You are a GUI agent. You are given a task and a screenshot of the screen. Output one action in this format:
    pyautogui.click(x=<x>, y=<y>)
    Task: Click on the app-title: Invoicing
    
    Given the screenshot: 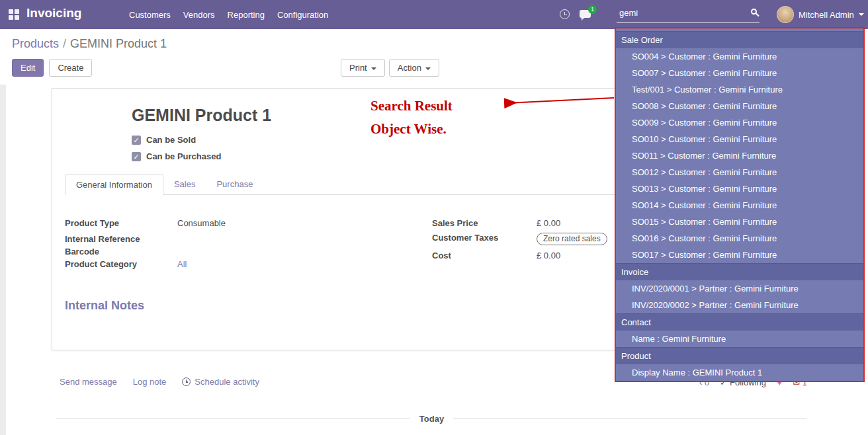 What is the action you would take?
    pyautogui.click(x=54, y=13)
    